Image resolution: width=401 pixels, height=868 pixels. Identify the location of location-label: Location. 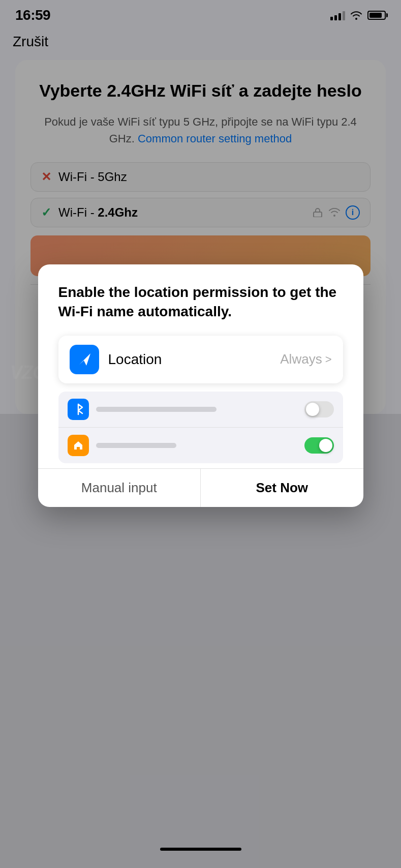
(190, 360).